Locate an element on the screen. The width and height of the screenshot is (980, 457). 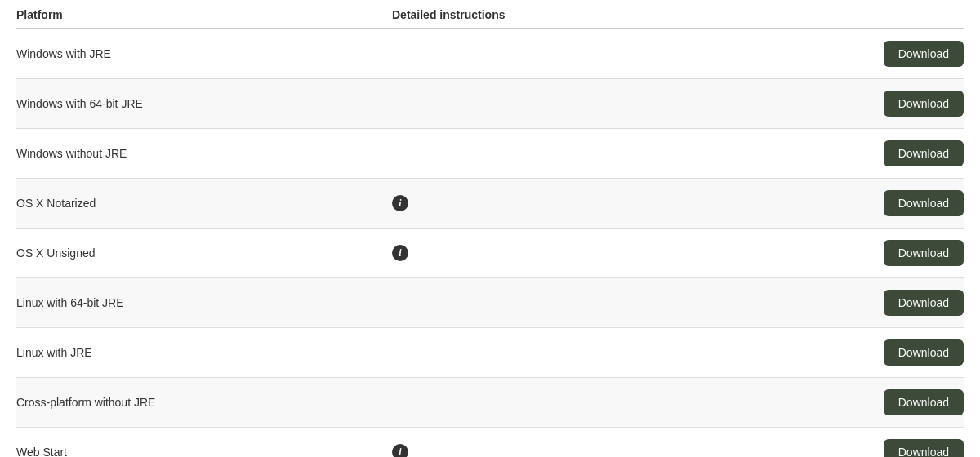
table-row: Linux with JREDownload is located at coordinates (490, 353).